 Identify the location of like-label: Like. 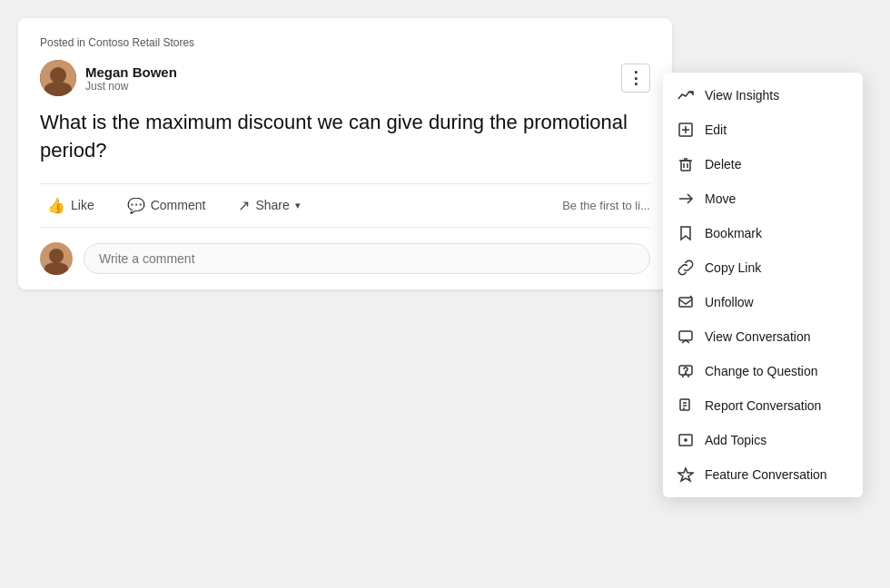
(83, 205).